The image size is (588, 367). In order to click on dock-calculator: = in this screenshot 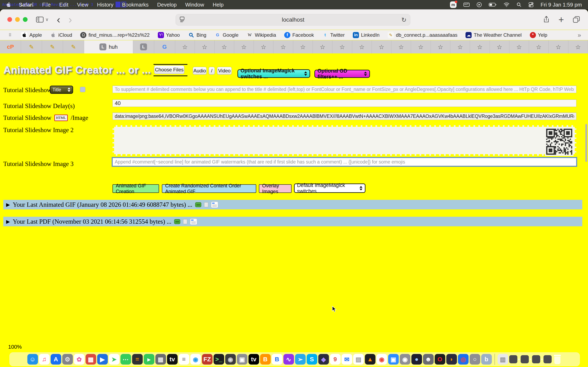, I will do `click(138, 359)`.